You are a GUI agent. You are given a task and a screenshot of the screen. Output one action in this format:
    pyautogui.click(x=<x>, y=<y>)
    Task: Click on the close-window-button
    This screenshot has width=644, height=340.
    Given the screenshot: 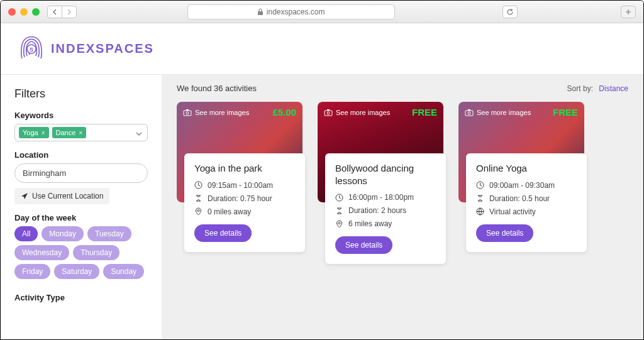 What is the action you would take?
    pyautogui.click(x=12, y=12)
    